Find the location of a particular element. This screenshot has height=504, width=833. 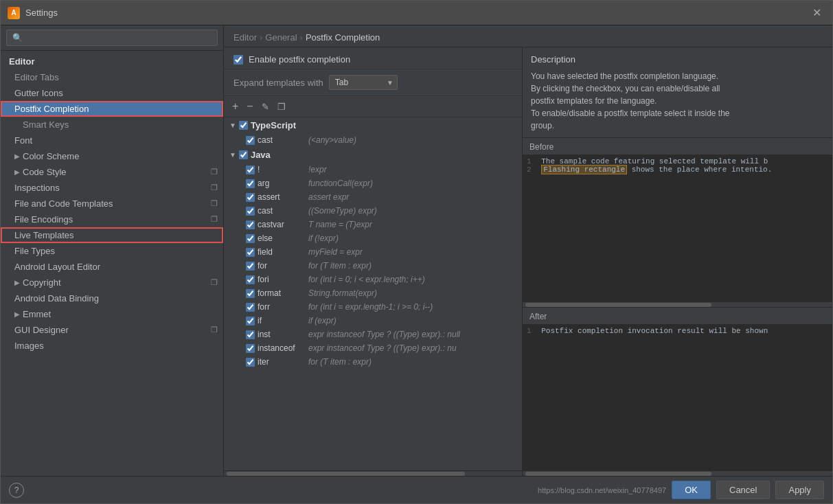

breadcrumb-editor: Editor is located at coordinates (245, 37).